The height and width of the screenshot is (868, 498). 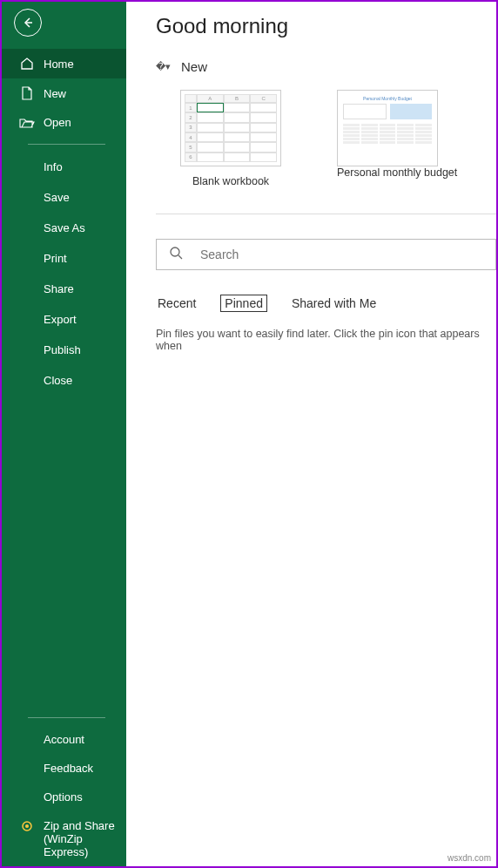 I want to click on page-title: Good morning, so click(x=326, y=26).